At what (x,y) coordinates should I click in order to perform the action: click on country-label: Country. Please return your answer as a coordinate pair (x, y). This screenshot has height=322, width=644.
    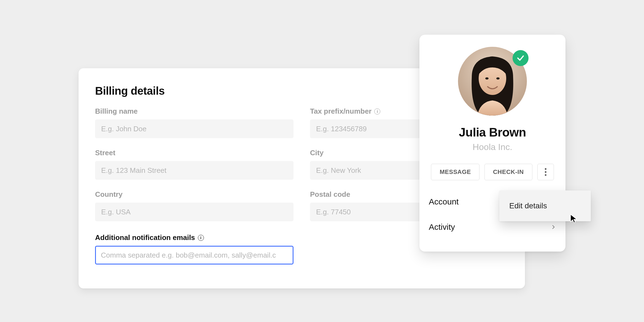
    Looking at the image, I should click on (194, 194).